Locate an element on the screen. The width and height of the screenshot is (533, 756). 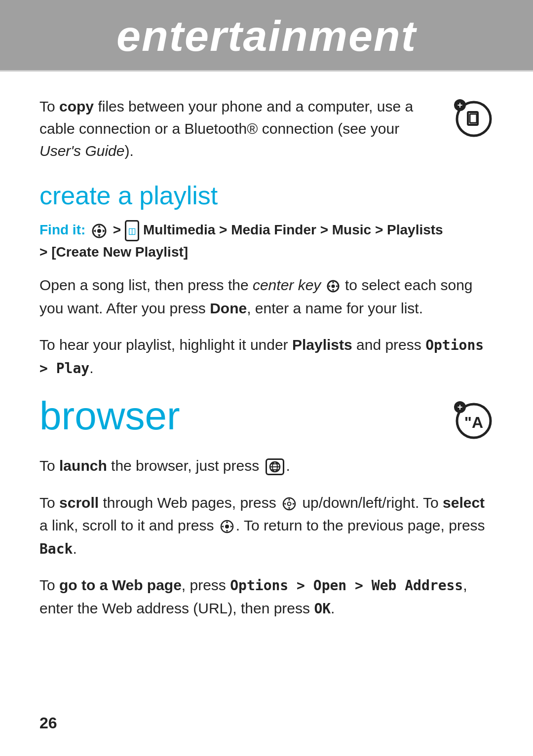
page-title: entertainment is located at coordinates (266, 36).